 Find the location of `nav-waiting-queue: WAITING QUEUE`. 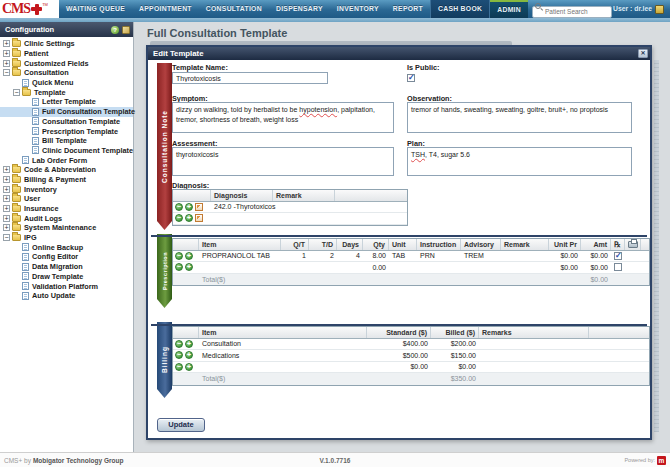

nav-waiting-queue: WAITING QUEUE is located at coordinates (96, 9).